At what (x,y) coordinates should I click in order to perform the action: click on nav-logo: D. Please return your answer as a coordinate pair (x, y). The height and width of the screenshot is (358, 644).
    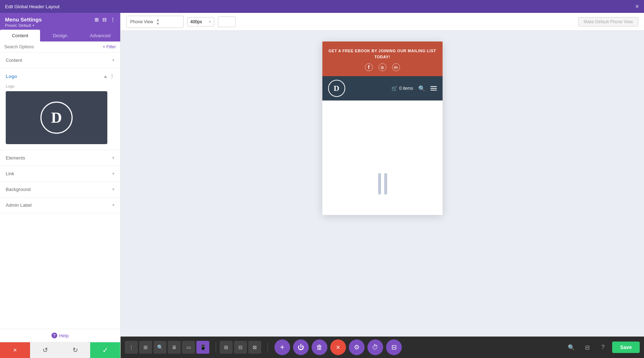
    Looking at the image, I should click on (337, 88).